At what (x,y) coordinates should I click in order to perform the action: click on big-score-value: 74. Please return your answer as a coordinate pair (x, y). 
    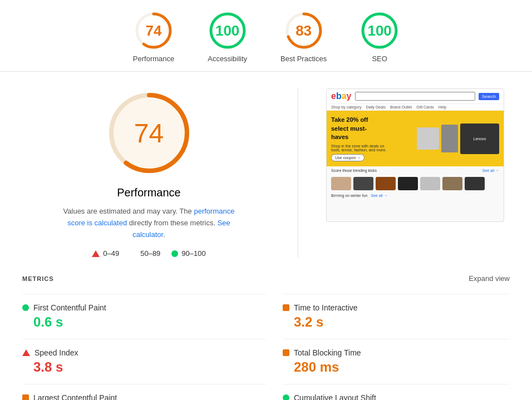
    Looking at the image, I should click on (149, 133).